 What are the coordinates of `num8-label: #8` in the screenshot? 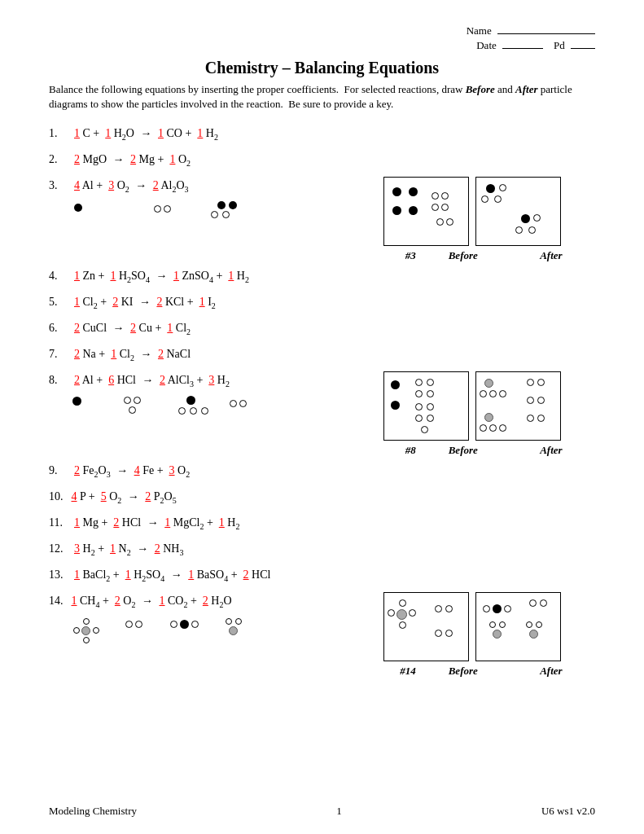 It's located at (400, 450).